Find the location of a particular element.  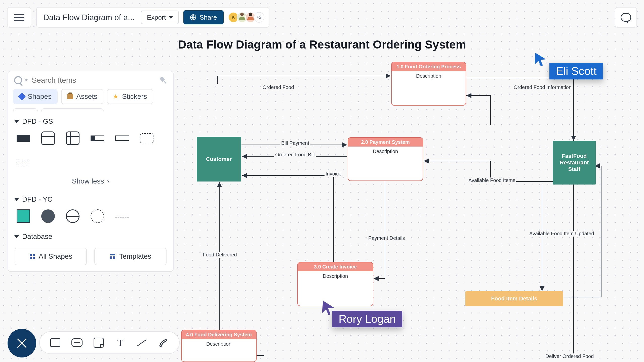

templates-button: Templates is located at coordinates (130, 256).